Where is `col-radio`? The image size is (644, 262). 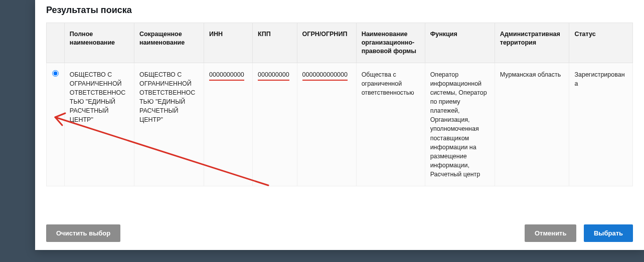 col-radio is located at coordinates (56, 43).